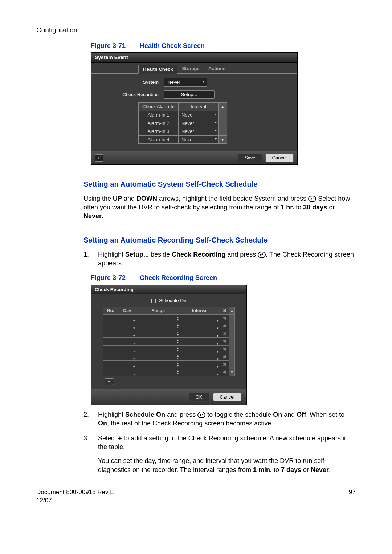 The width and height of the screenshot is (392, 554). What do you see at coordinates (196, 30) in the screenshot?
I see `section-header: Configuration` at bounding box center [196, 30].